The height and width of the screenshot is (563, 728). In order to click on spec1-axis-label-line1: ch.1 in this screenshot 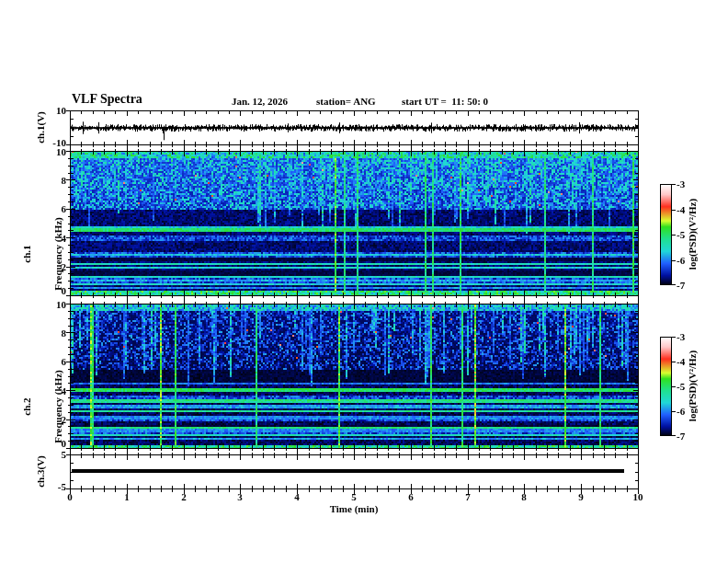, I will do `click(27, 254)`.